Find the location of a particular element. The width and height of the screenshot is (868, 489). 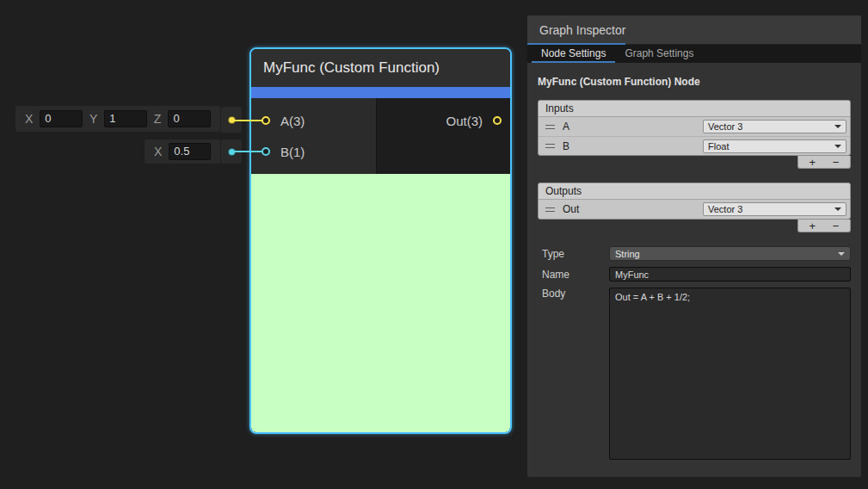

float-x-field: 0.5 is located at coordinates (189, 152).